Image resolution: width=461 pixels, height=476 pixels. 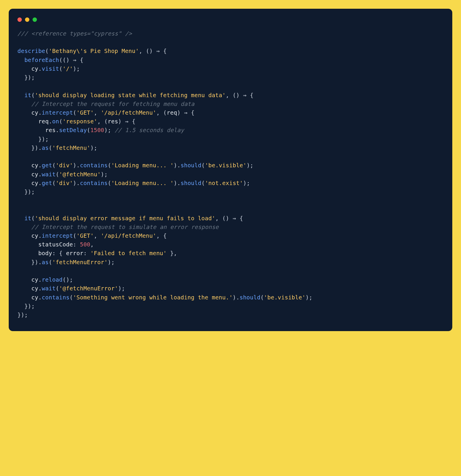 What do you see at coordinates (56, 244) in the screenshot?
I see `code-ident: statusCode` at bounding box center [56, 244].